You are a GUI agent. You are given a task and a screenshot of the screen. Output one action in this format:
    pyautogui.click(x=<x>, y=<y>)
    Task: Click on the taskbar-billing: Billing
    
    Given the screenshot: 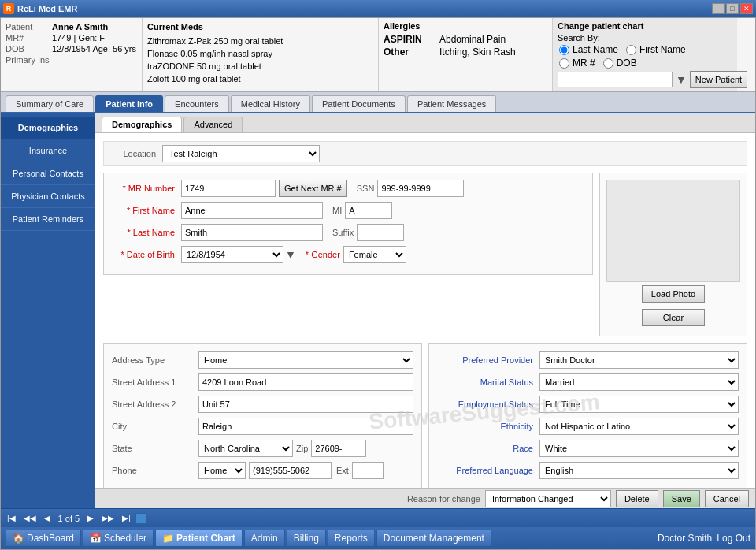 What is the action you would take?
    pyautogui.click(x=306, y=538)
    